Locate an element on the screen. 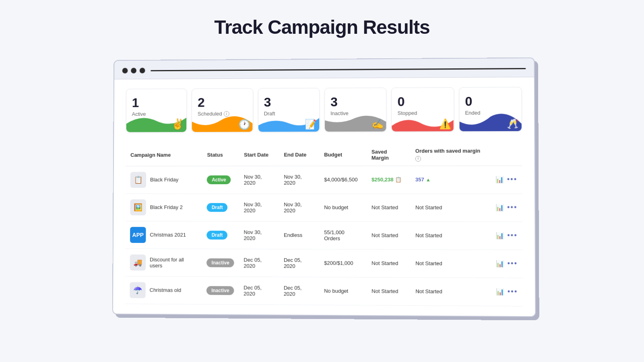 The image size is (644, 362). orders-5: Not Started is located at coordinates (451, 292).